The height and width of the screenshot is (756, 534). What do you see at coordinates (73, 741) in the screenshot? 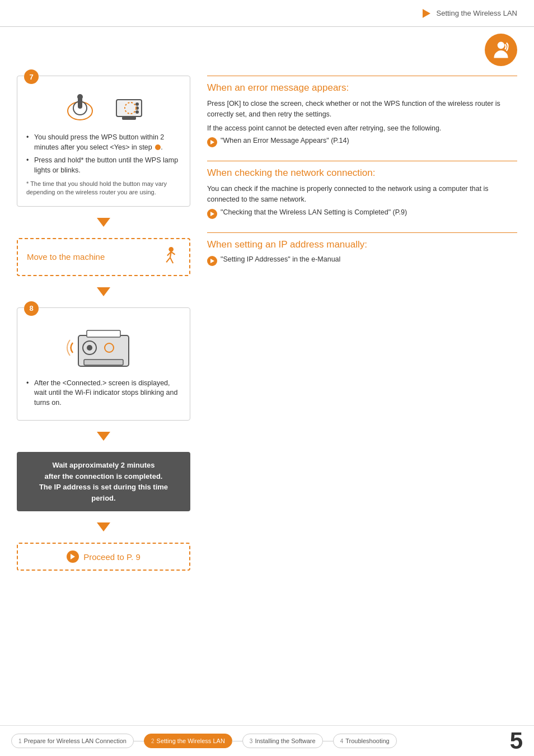
I see `nav-step-1-tab: 1 Prepare for Wireless LAN Connection` at bounding box center [73, 741].